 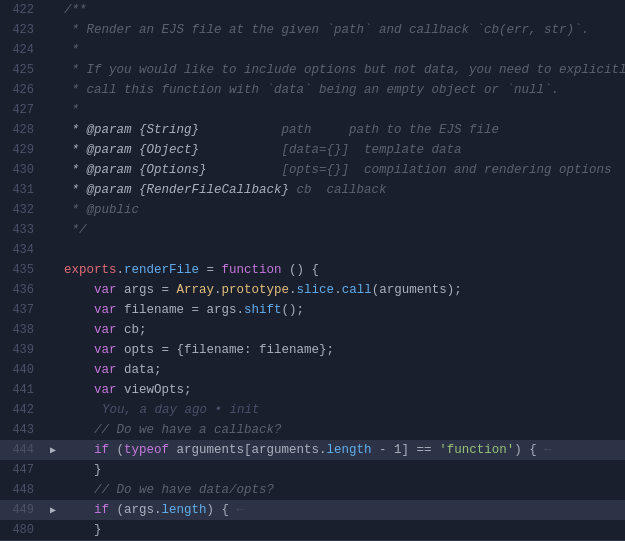 I want to click on code-line: 422/**, so click(x=312, y=10).